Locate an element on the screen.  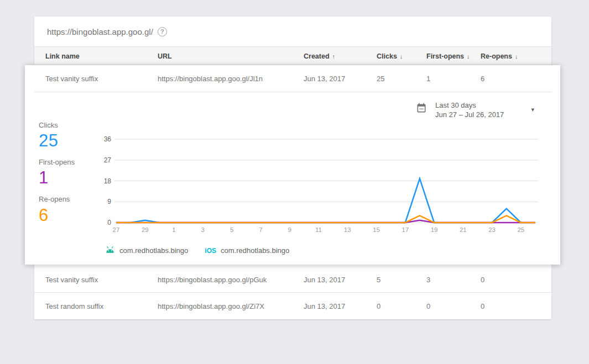
svg-text: 21 is located at coordinates (463, 230).